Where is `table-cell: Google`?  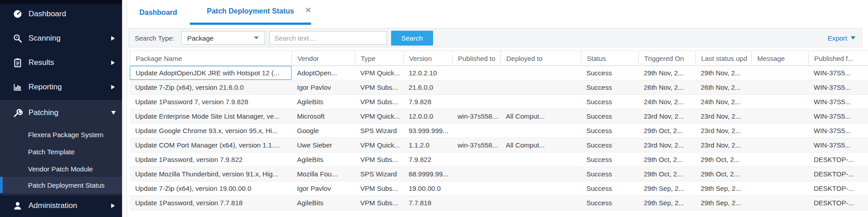
table-cell: Google is located at coordinates (323, 131).